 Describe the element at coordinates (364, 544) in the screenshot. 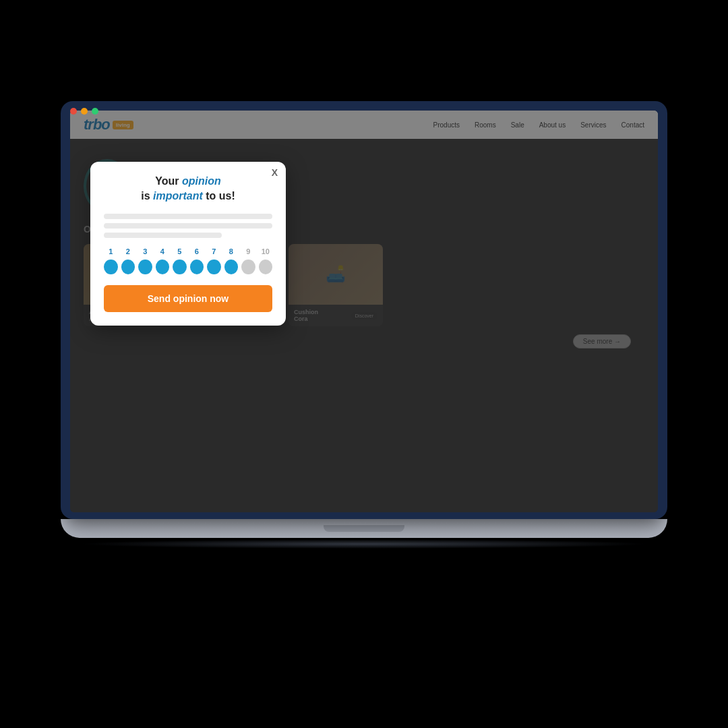

I see `laptop-shadow` at that location.